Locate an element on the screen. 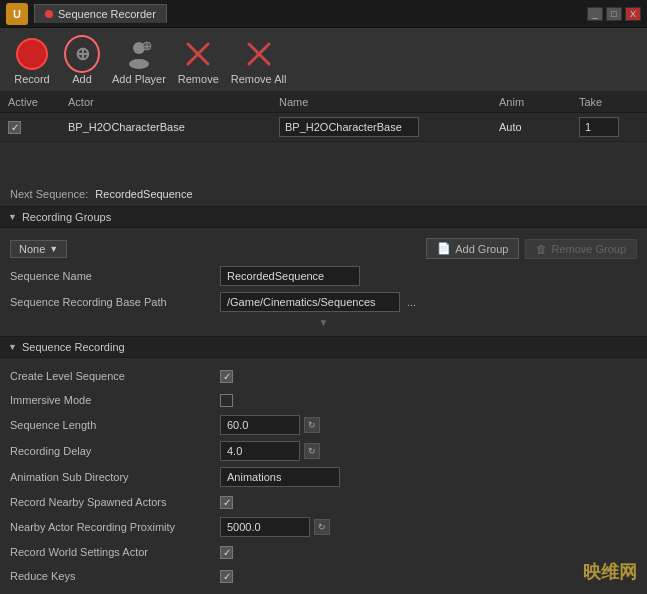 This screenshot has height=594, width=647. anim-subdir-input is located at coordinates (280, 477).